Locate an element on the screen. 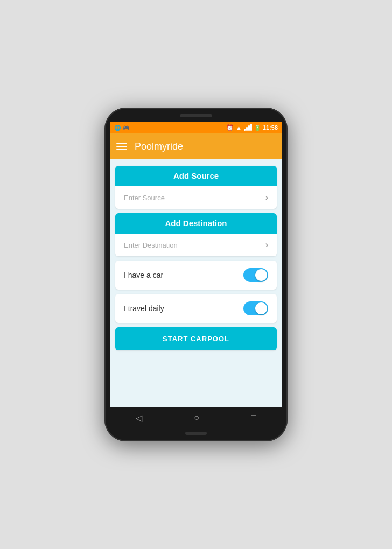  home-button: ○ is located at coordinates (197, 418).